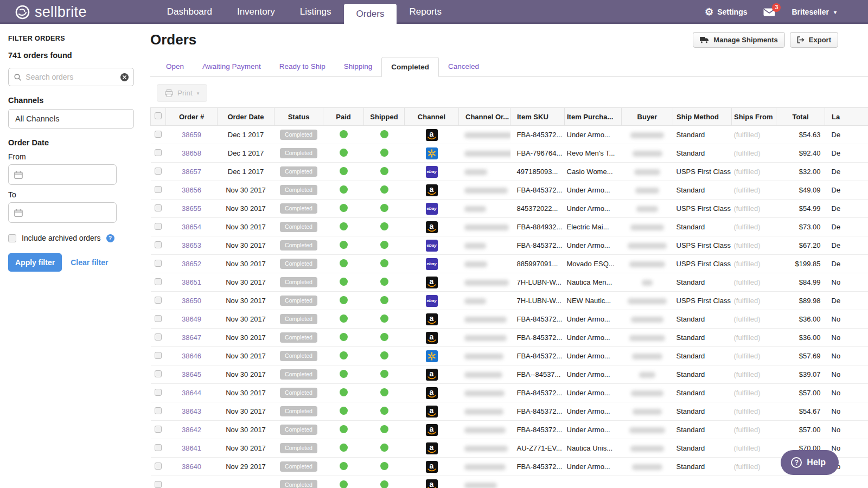 This screenshot has height=488, width=868. Describe the element at coordinates (509, 393) in the screenshot. I see `table-row: 38644Nov 30 2017CompletedaFBA-845372...U…` at that location.